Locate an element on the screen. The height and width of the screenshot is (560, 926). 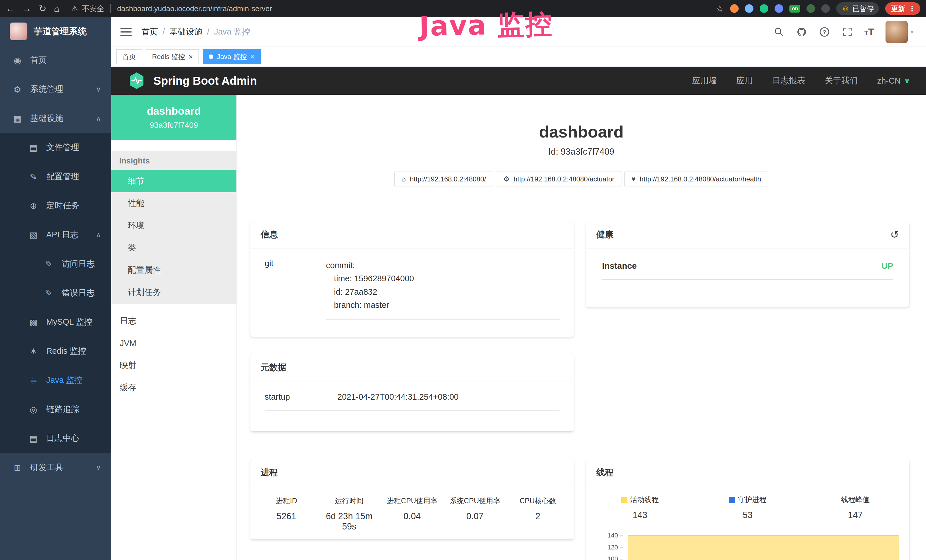
endpoint-url: http://192.168.0.2:48080/ is located at coordinates (448, 179).